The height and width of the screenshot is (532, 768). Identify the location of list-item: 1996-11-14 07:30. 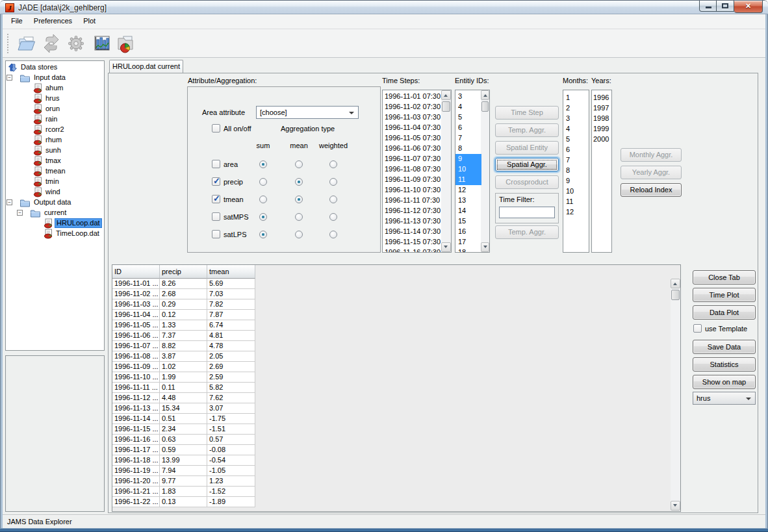
(412, 232).